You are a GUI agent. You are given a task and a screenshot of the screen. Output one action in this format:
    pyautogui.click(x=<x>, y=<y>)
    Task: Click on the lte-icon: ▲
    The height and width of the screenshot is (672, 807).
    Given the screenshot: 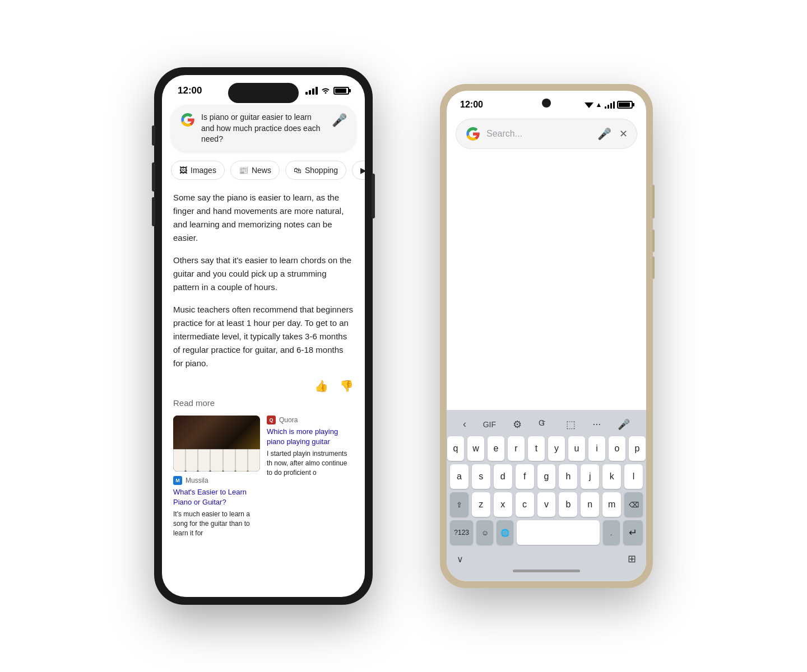 What is the action you would take?
    pyautogui.click(x=599, y=105)
    